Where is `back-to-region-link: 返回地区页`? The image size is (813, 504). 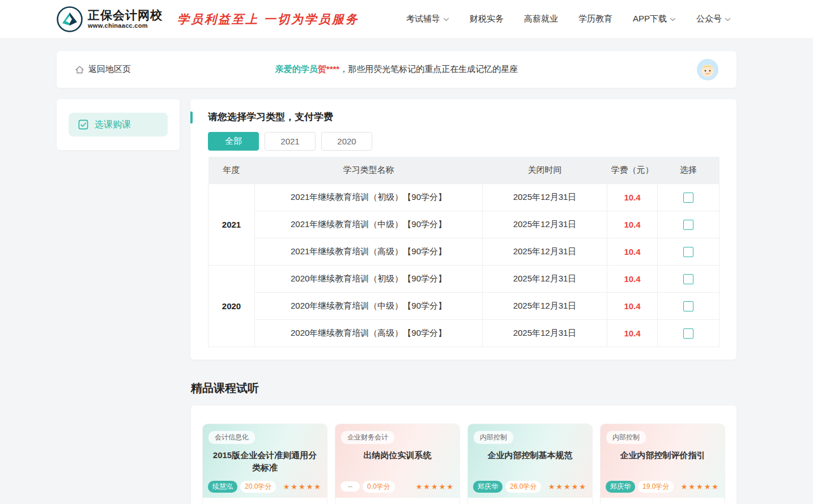 back-to-region-link: 返回地区页 is located at coordinates (103, 69).